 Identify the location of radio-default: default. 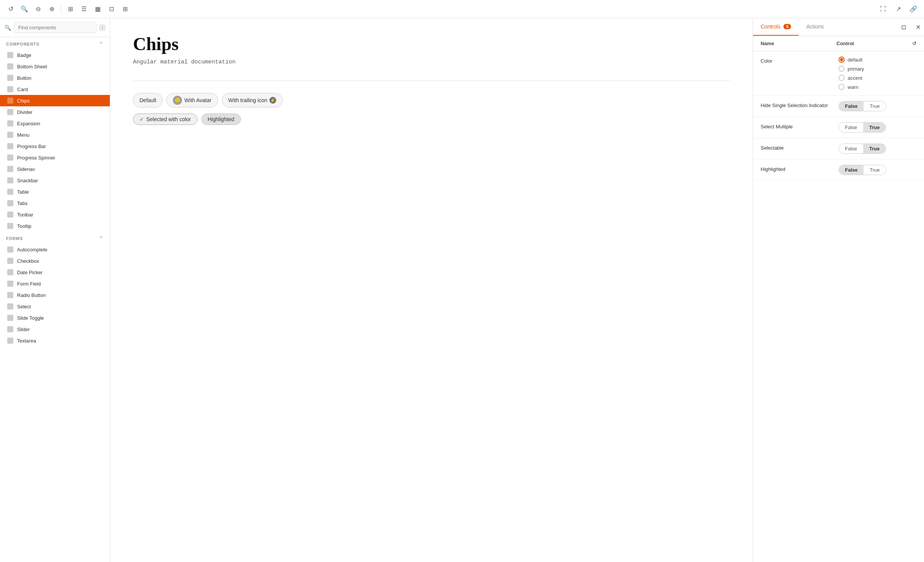
(878, 60).